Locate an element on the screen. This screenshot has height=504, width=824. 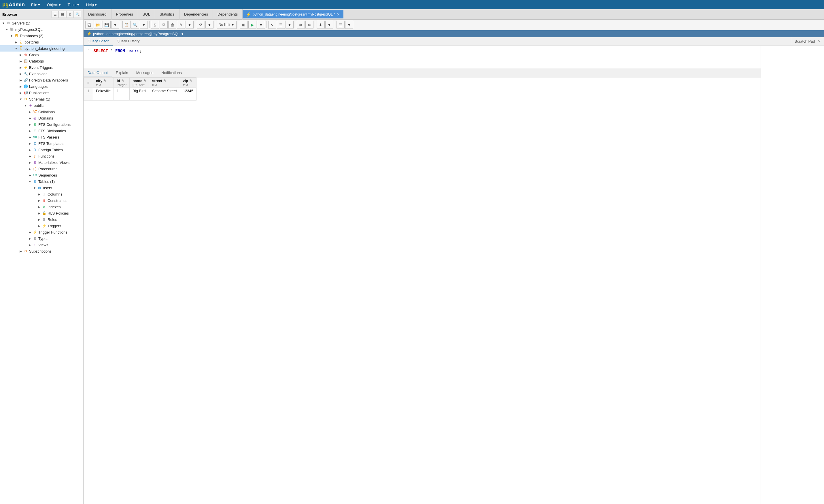
toolbar-edit-btn: ✎ is located at coordinates (181, 25).